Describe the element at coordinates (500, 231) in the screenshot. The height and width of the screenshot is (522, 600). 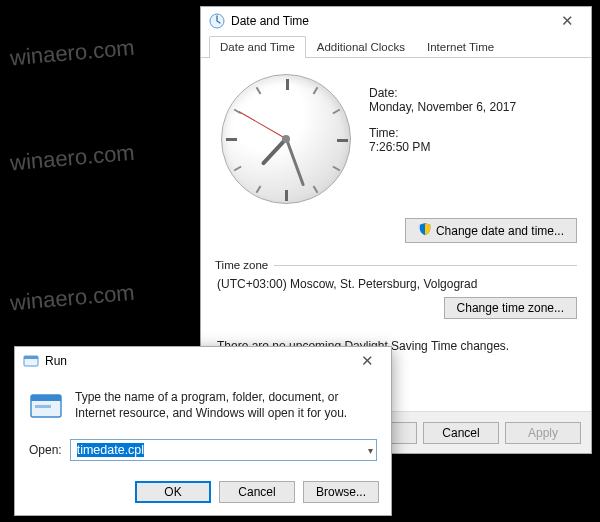
I see `change-date-time-label: Change date and time...` at that location.